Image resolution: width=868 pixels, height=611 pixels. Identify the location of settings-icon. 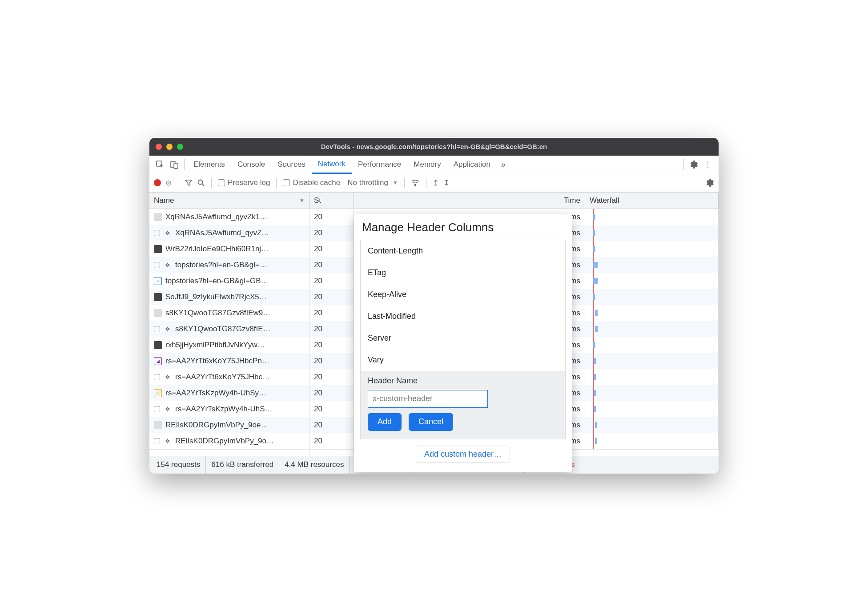
(694, 165).